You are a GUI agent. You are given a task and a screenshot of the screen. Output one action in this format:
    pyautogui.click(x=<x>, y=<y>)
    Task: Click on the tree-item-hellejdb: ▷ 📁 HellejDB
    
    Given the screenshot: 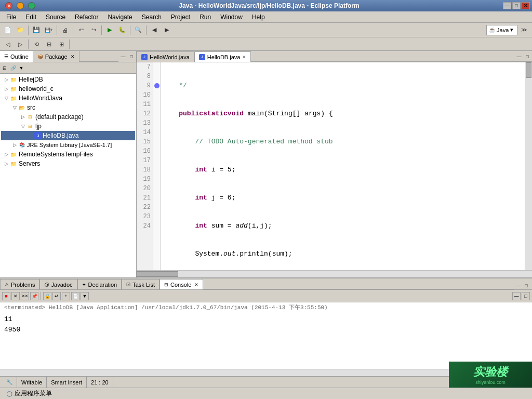 What is the action you would take?
    pyautogui.click(x=68, y=79)
    